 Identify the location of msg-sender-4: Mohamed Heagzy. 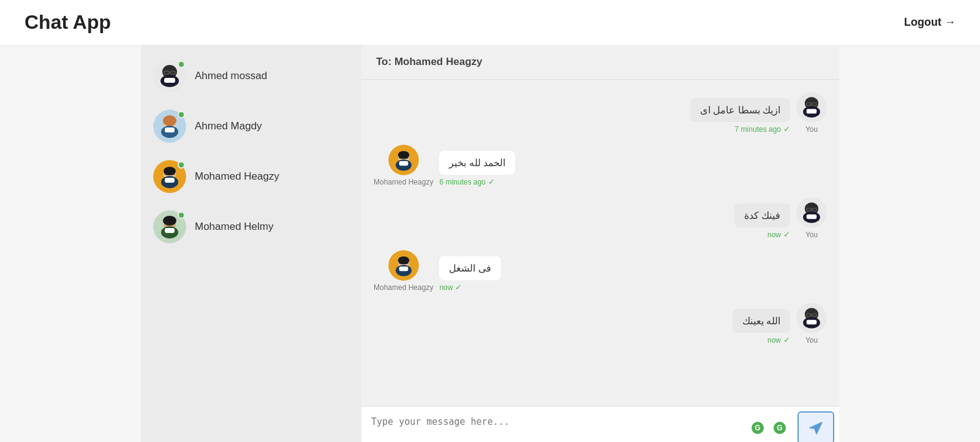
(403, 288).